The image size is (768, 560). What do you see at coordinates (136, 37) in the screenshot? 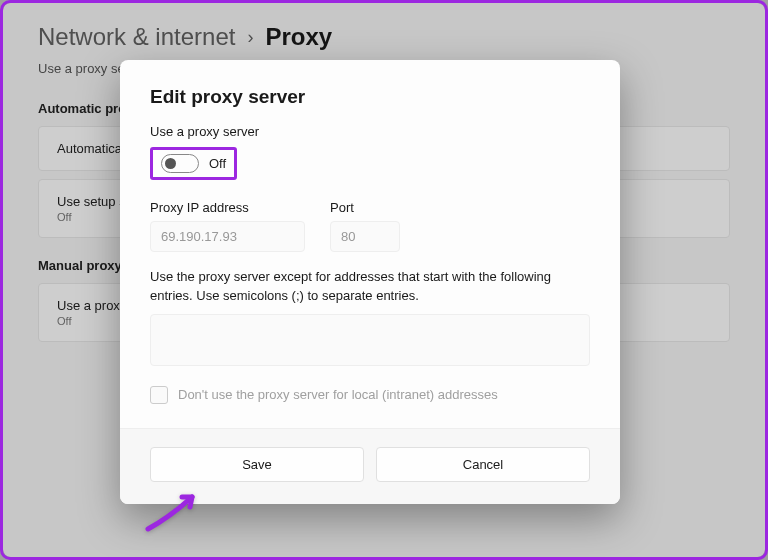
I see `breadcrumb-parent: Network & internet` at bounding box center [136, 37].